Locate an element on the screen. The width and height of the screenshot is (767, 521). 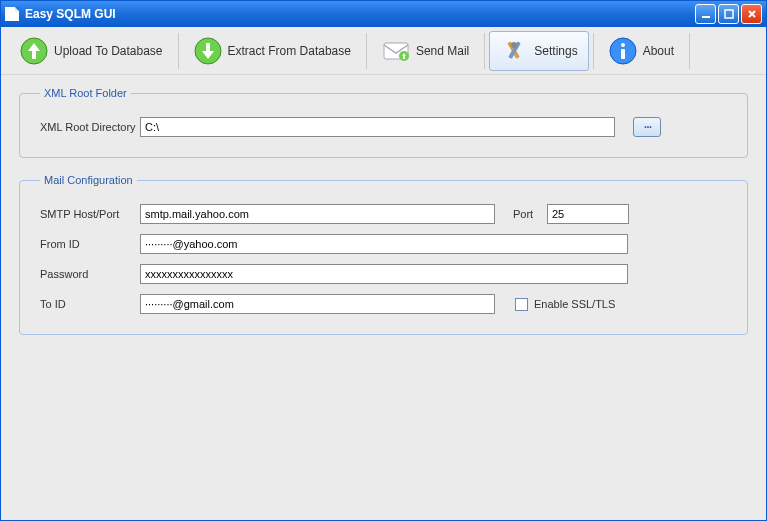
close-button is located at coordinates (752, 14).